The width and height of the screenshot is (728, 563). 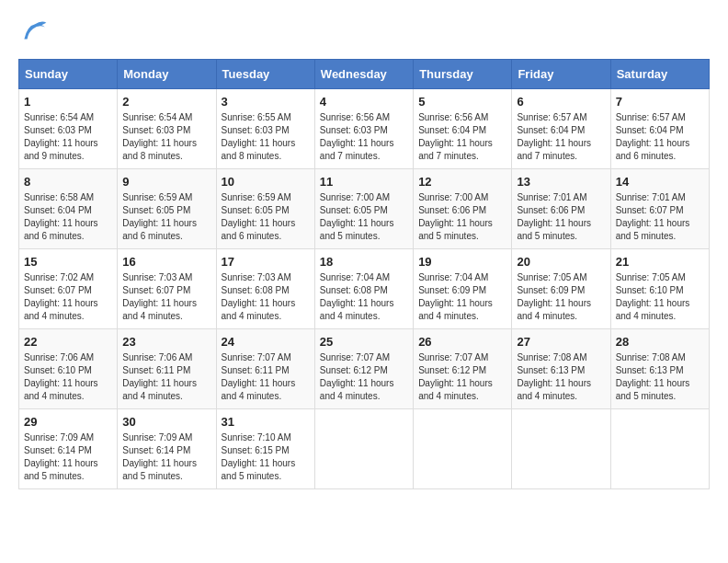 I want to click on calendar-cell: 16 Sunrise: 7:03 AMSunset: 6:07 PMDaylig…, so click(x=167, y=289).